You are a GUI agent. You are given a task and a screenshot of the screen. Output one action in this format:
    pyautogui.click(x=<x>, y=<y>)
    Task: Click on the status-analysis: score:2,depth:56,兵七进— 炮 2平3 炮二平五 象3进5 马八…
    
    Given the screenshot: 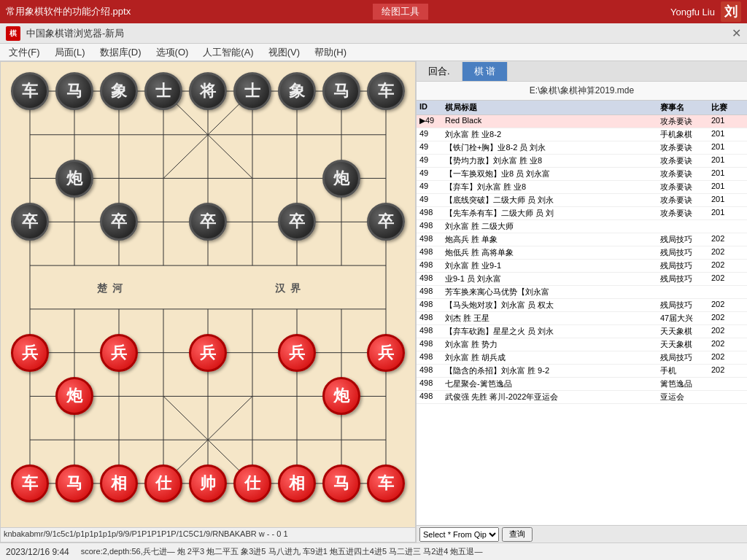 What is the action you would take?
    pyautogui.click(x=282, y=551)
    